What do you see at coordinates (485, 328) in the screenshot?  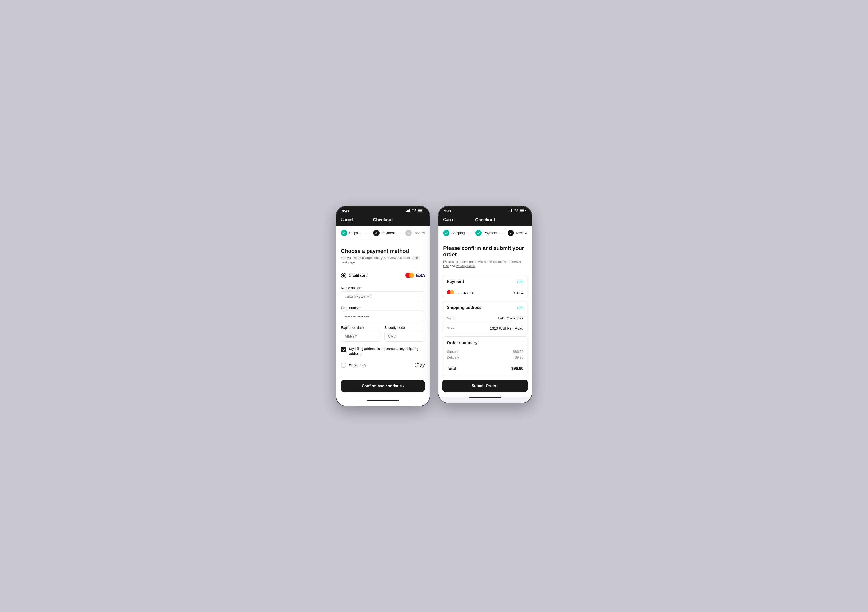 I see `shipping-street-row: Street 1313 Wolf Pen Road` at bounding box center [485, 328].